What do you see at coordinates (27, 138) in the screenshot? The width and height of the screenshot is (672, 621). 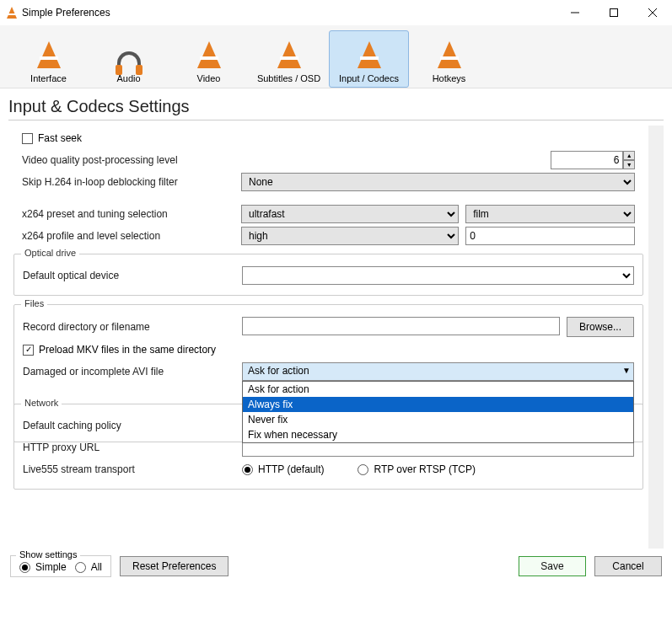 I see `checkbox-icon` at bounding box center [27, 138].